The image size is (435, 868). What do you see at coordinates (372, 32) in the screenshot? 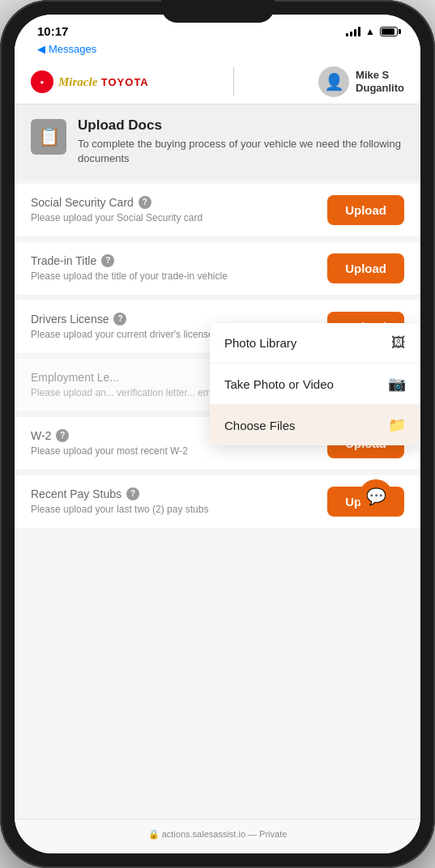
I see `status-icons: ▲` at bounding box center [372, 32].